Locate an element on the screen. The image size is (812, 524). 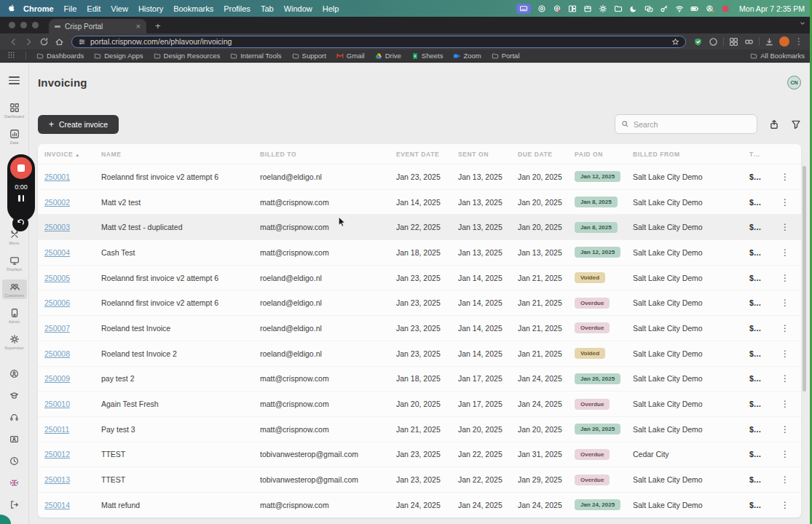
bookmark-item: Drive is located at coordinates (388, 55).